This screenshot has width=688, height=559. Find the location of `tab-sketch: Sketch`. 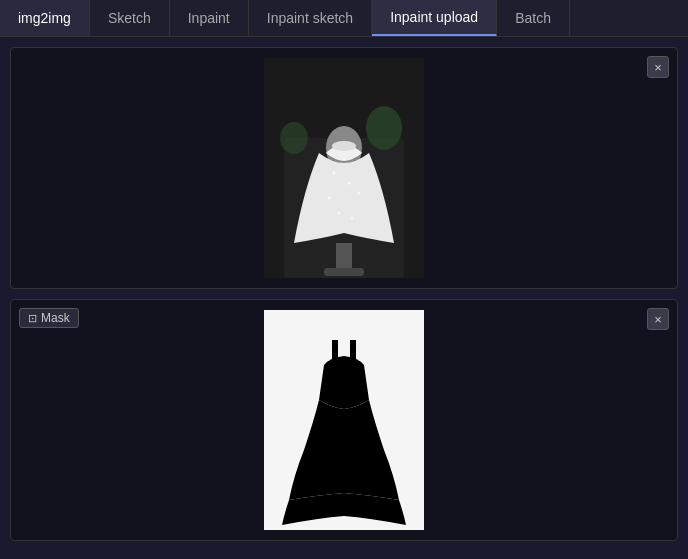

tab-sketch: Sketch is located at coordinates (130, 18).